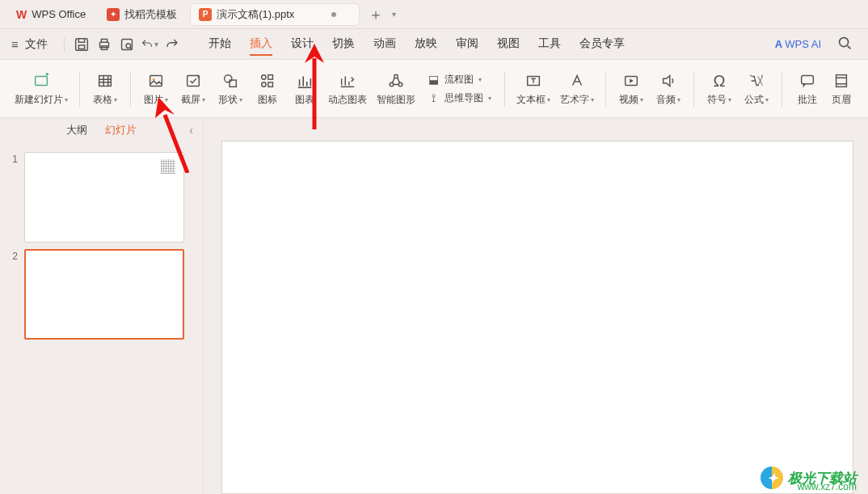 The image size is (868, 494). What do you see at coordinates (15, 294) in the screenshot?
I see `slide-number: 2` at bounding box center [15, 294].